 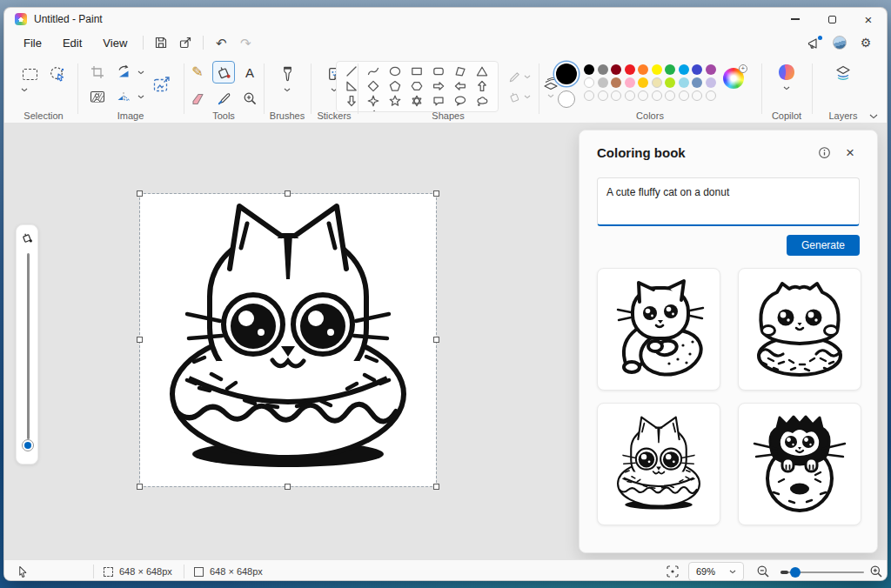 What do you see at coordinates (437, 193) in the screenshot?
I see `selection-handle-ne` at bounding box center [437, 193].